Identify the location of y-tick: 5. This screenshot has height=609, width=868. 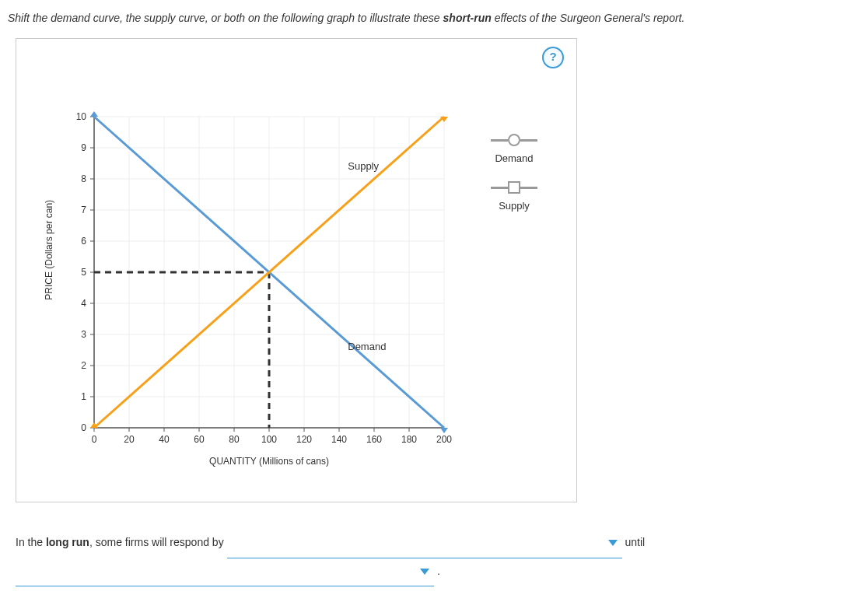
(75, 272).